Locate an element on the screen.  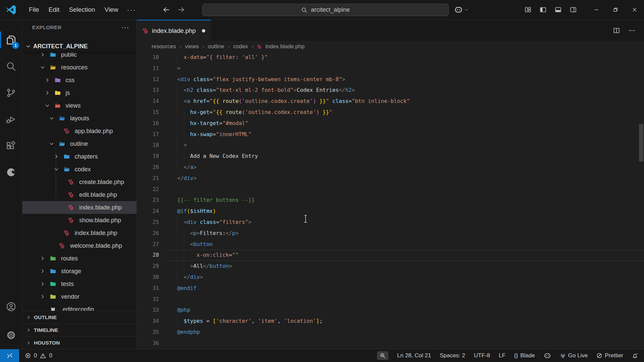
toggle-secondary-sidebar-button is located at coordinates (573, 10).